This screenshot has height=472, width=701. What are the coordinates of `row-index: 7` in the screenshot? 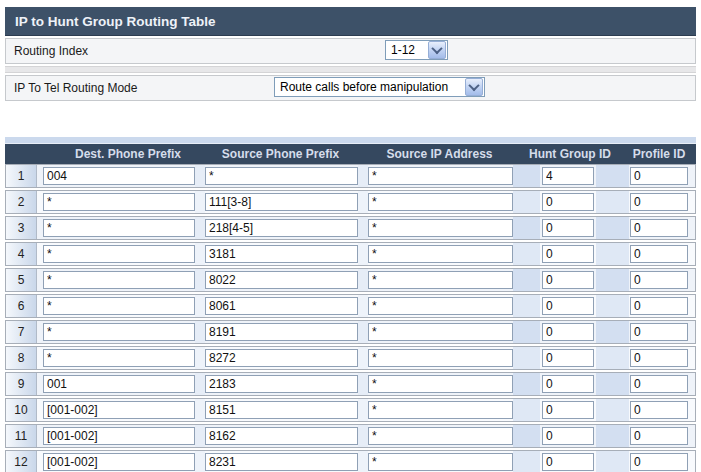 It's located at (22, 332).